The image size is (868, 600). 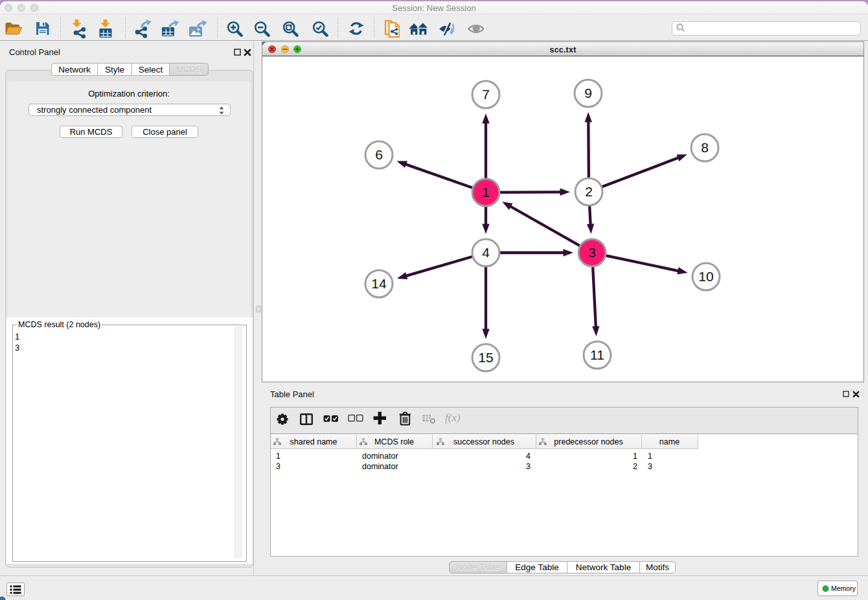 What do you see at coordinates (592, 253) in the screenshot?
I see `svg-text: 3` at bounding box center [592, 253].